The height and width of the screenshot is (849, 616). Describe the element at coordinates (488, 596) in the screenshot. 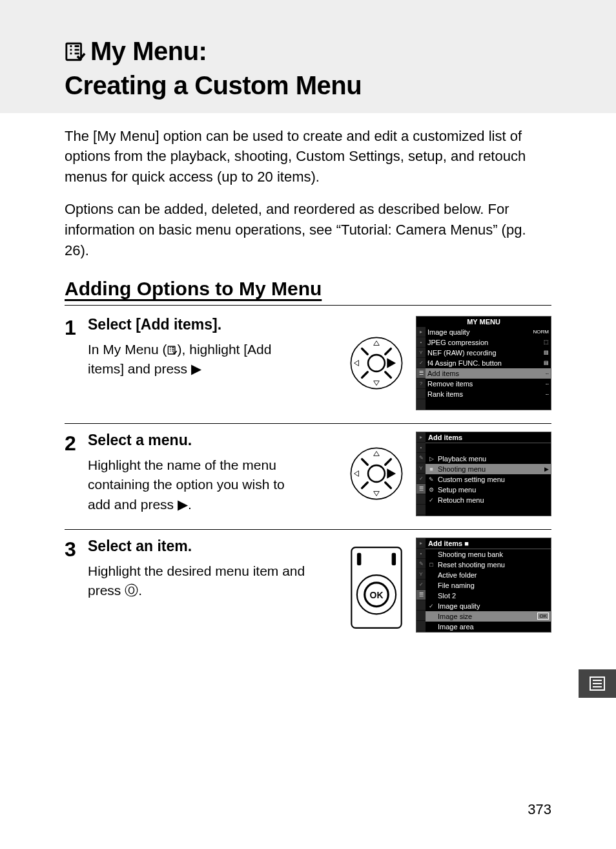

I see `lcd-menu-item: Slot 2` at that location.